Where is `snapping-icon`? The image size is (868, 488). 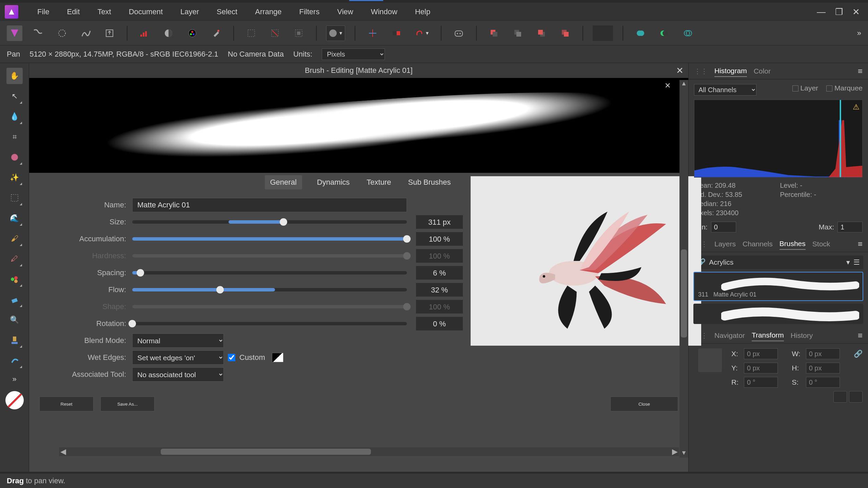 snapping-icon is located at coordinates (373, 33).